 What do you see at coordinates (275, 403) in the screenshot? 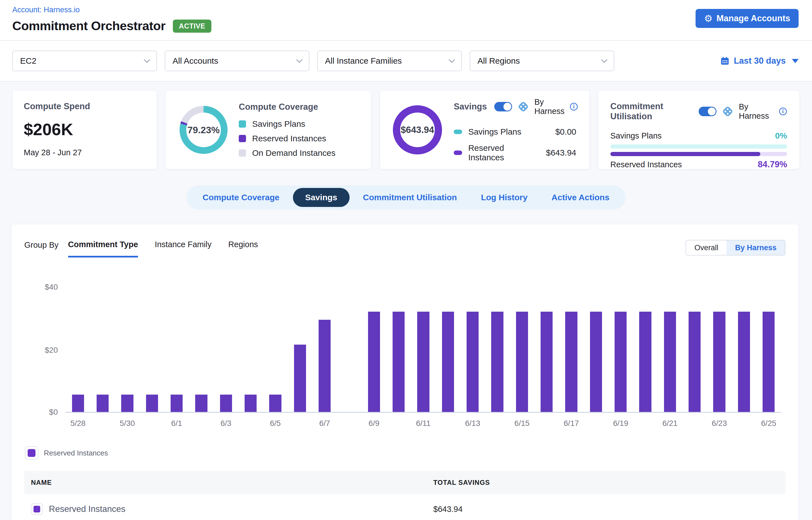
I see `bar-6/5` at bounding box center [275, 403].